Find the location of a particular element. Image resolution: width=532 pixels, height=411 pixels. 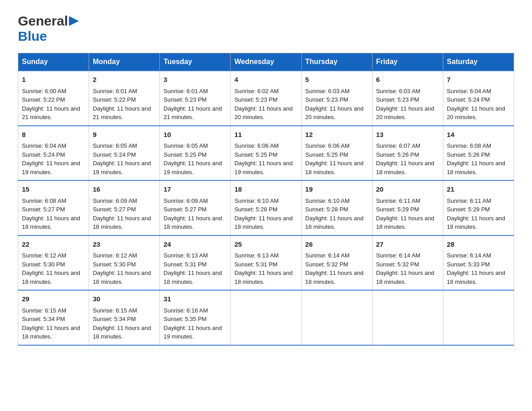

calendar-week-row: 29Sunrise: 6:15 AMSunset: 5:34 PMDayligh… is located at coordinates (266, 318).